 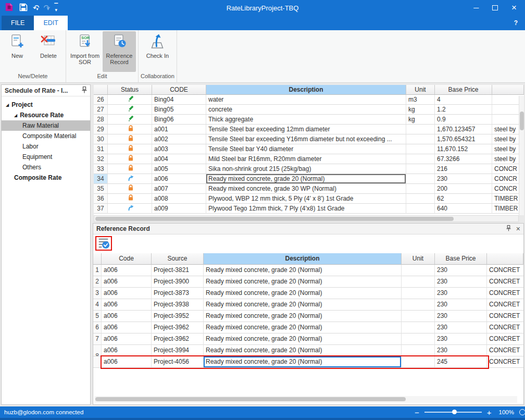 What do you see at coordinates (48, 52) in the screenshot?
I see `delete-button: Delete` at bounding box center [48, 52].